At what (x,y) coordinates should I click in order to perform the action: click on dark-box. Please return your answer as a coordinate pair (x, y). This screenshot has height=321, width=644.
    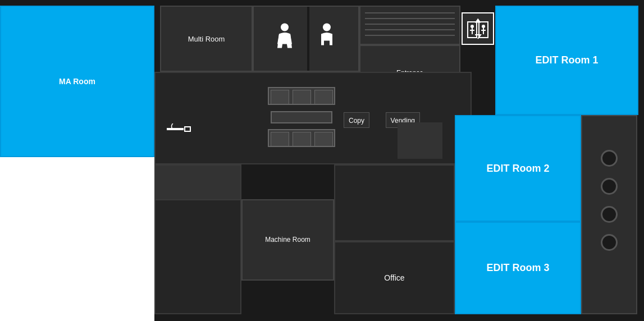
    Looking at the image, I should click on (420, 140).